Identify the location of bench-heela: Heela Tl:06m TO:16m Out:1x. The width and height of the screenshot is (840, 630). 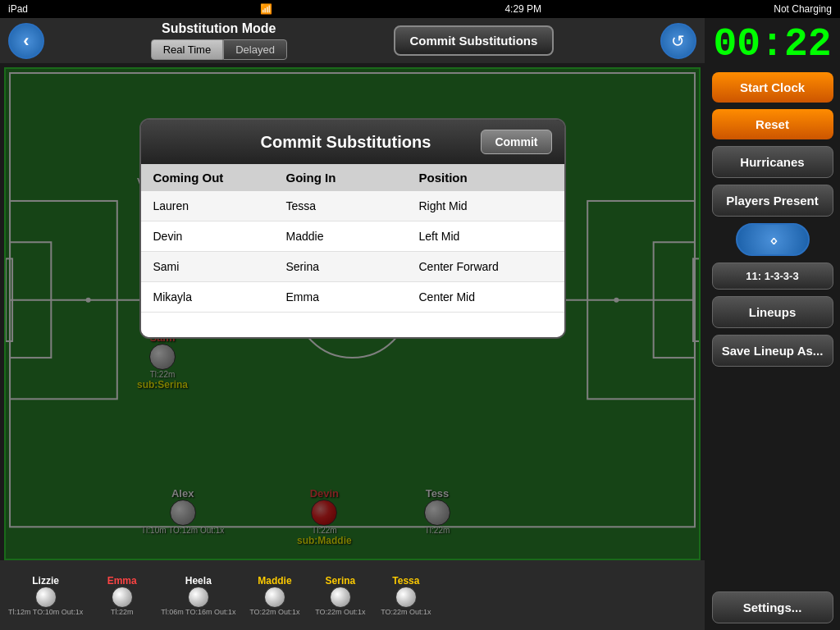
(199, 596).